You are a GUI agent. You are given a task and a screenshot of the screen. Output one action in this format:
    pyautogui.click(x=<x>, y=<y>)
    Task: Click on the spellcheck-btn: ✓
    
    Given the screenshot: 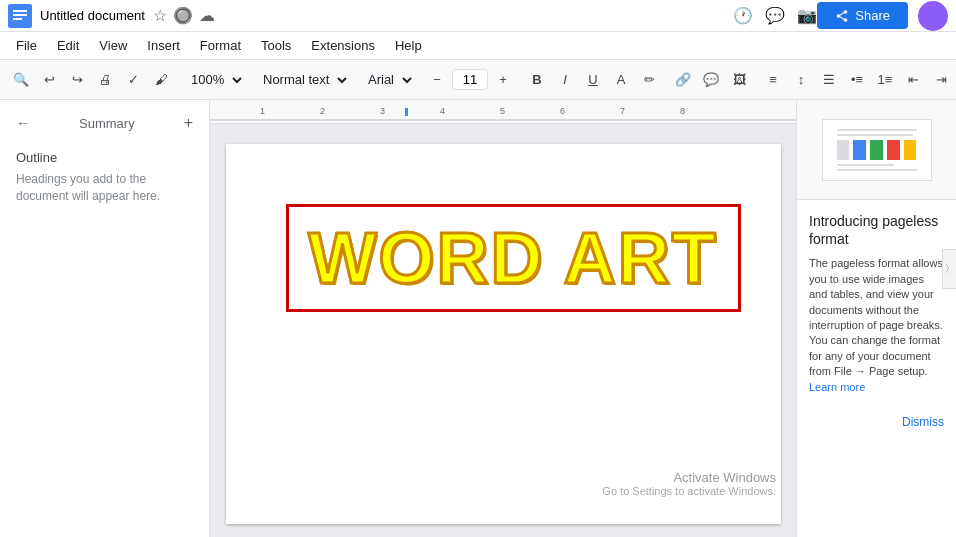 What is the action you would take?
    pyautogui.click(x=133, y=80)
    